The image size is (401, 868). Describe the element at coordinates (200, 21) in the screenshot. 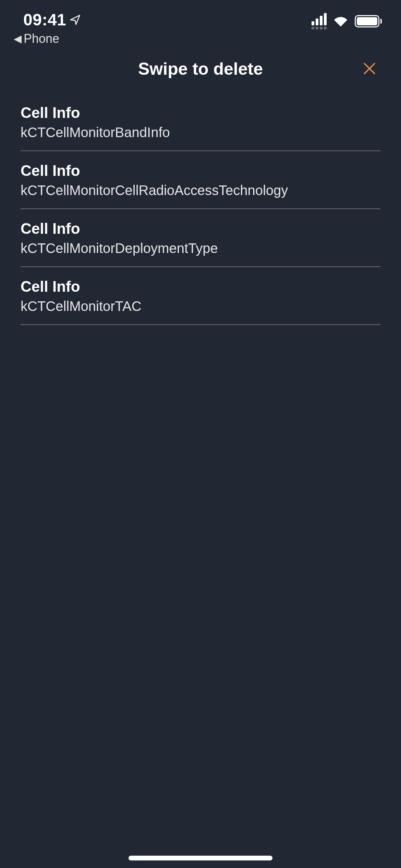

I see `status-bar: 09:41` at that location.